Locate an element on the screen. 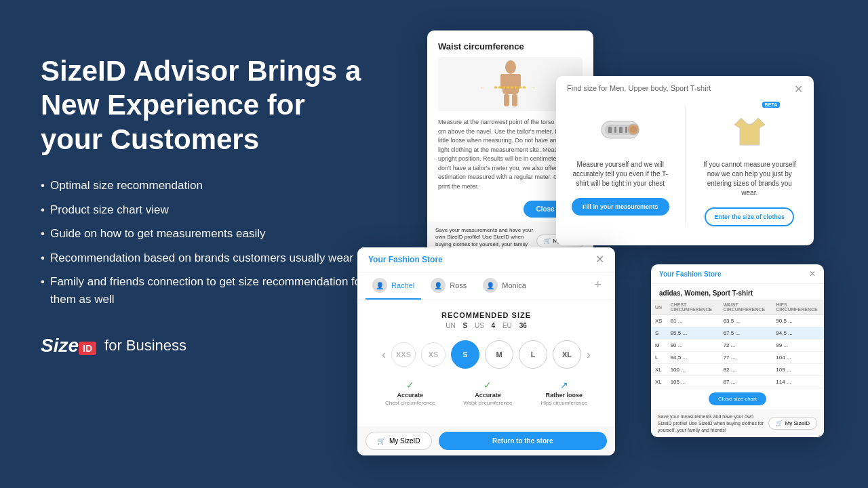 The width and height of the screenshot is (868, 488). chart-cell-chest: 94,5 ... is located at coordinates (693, 358).